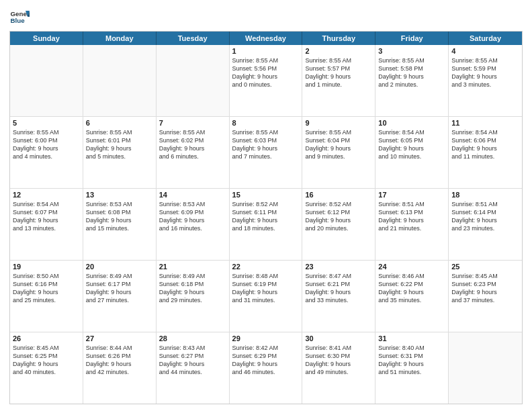  What do you see at coordinates (266, 360) in the screenshot?
I see `day-info: Sunrise: 8:42 AM Sunset: 6:29 PM Dayligh…` at bounding box center [266, 360].